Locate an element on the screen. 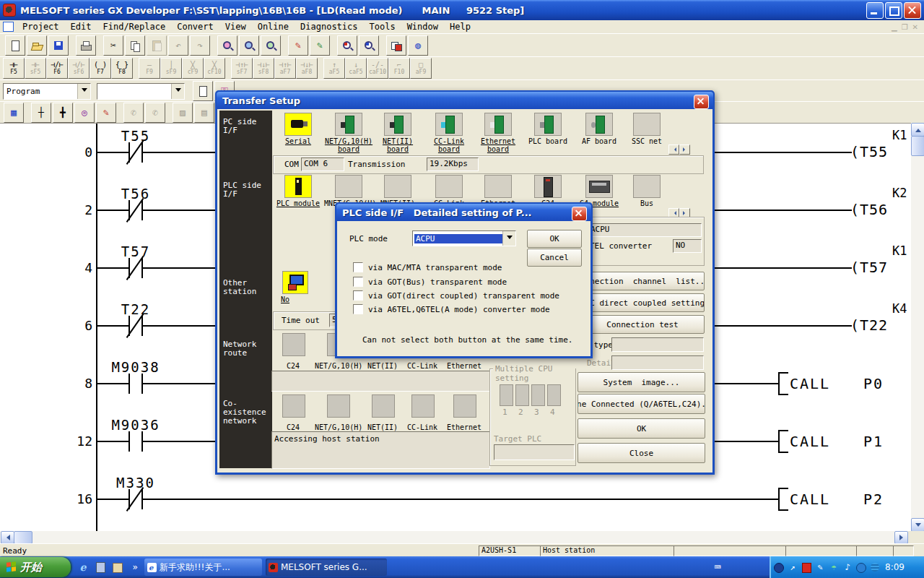  pc-if-netg10-board: NET/G,10(H) board is located at coordinates (349, 133).